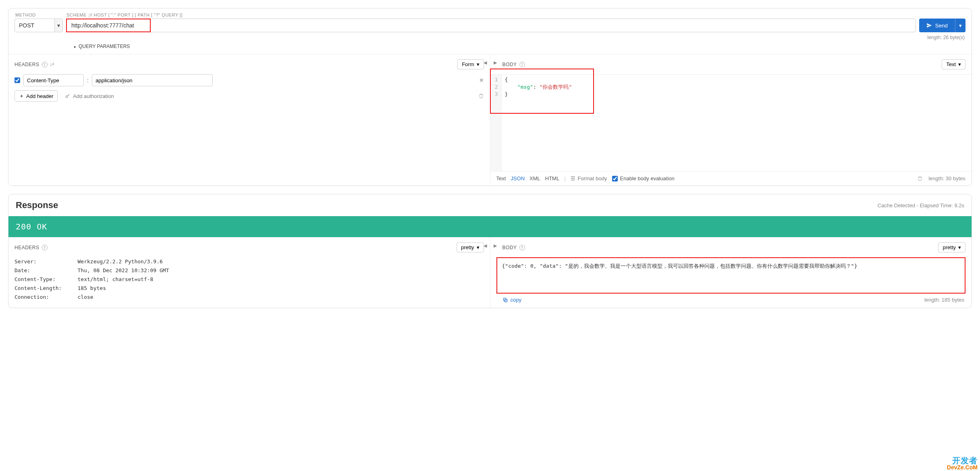 This screenshot has width=980, height=471. I want to click on request-headers-column: HEADERS ? ↓² Form ▾ ◀, so click(249, 120).